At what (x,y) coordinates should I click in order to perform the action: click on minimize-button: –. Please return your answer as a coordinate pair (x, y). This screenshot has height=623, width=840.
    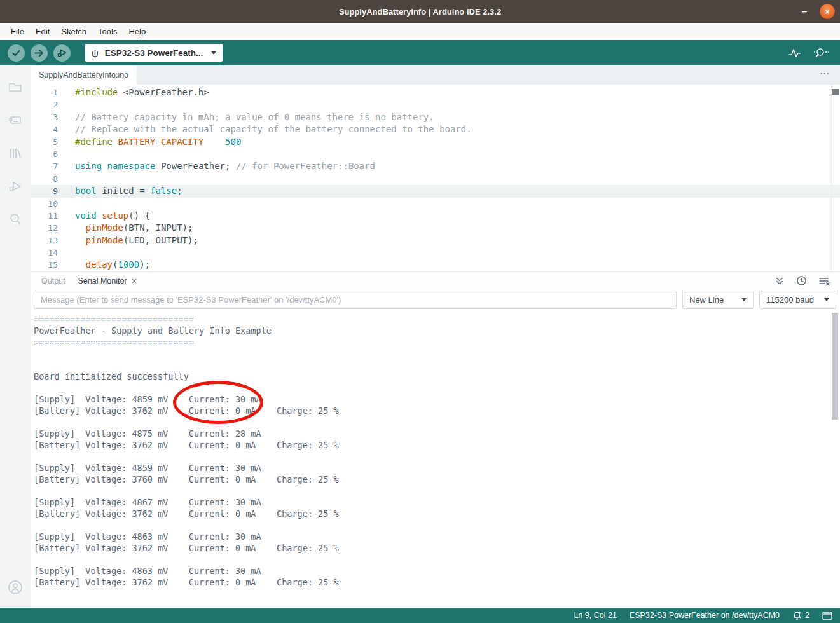
    Looking at the image, I should click on (804, 11).